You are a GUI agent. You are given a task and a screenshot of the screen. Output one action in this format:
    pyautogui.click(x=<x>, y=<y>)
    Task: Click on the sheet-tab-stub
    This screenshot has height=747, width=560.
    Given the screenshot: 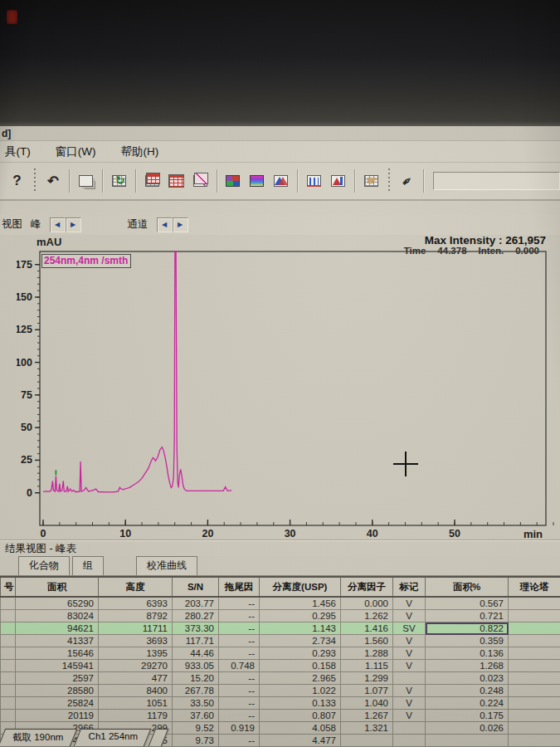 What is the action you would take?
    pyautogui.click(x=158, y=737)
    